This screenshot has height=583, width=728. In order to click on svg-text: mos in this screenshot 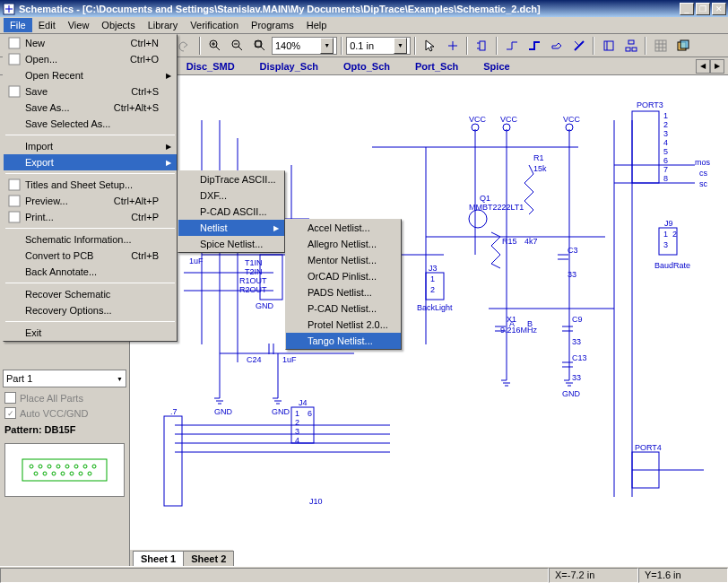, I will do `click(703, 162)`.